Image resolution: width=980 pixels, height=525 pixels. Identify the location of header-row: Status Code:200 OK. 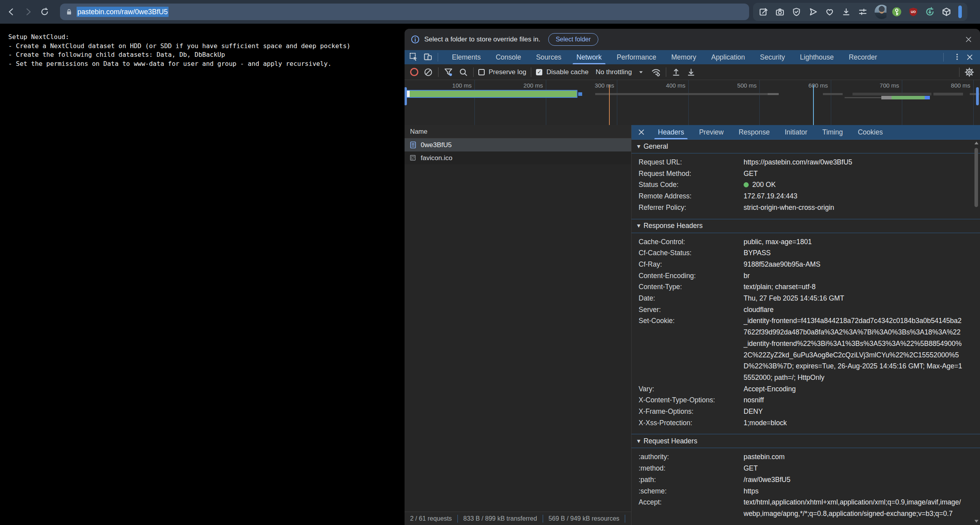
(806, 185).